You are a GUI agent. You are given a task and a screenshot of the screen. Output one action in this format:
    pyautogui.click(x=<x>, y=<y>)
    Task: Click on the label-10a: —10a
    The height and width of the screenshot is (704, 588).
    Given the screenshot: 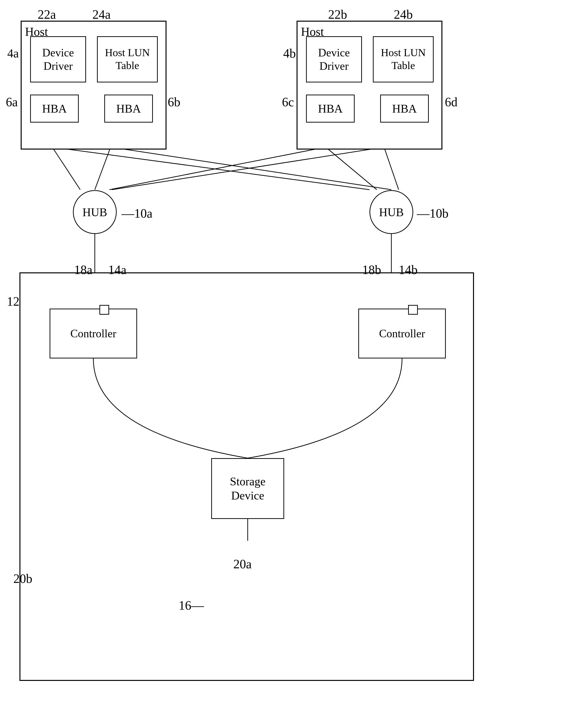 What is the action you would take?
    pyautogui.click(x=137, y=213)
    